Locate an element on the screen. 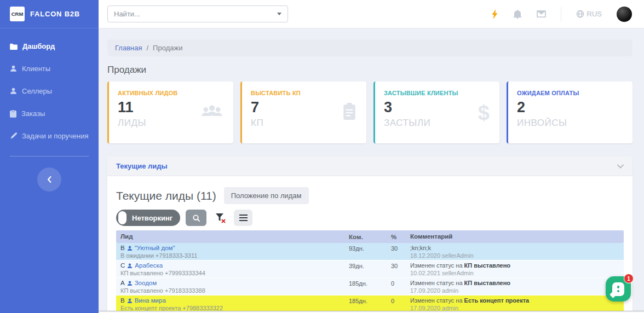 This screenshot has height=313, width=644. crm-logo-icon: CRM is located at coordinates (18, 14).